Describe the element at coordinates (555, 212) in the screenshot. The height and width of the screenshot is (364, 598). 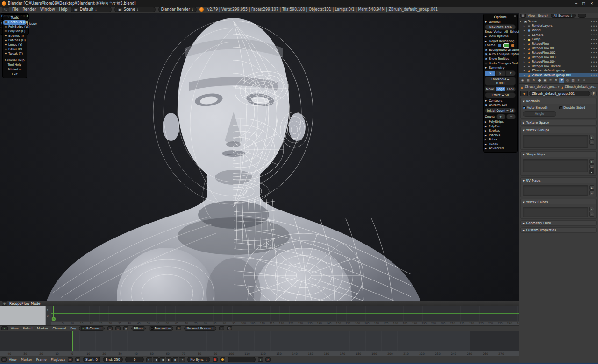
I see `vertex-colors-list` at that location.